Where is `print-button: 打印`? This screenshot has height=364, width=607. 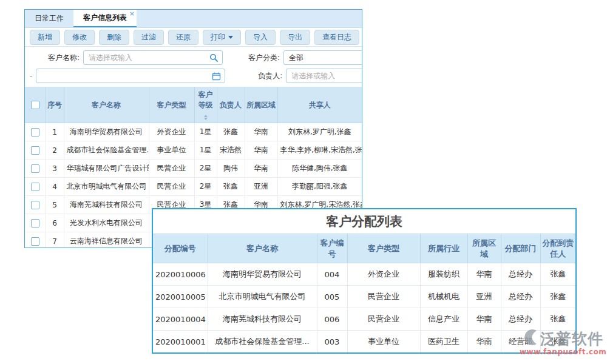
print-button: 打印 is located at coordinates (222, 38).